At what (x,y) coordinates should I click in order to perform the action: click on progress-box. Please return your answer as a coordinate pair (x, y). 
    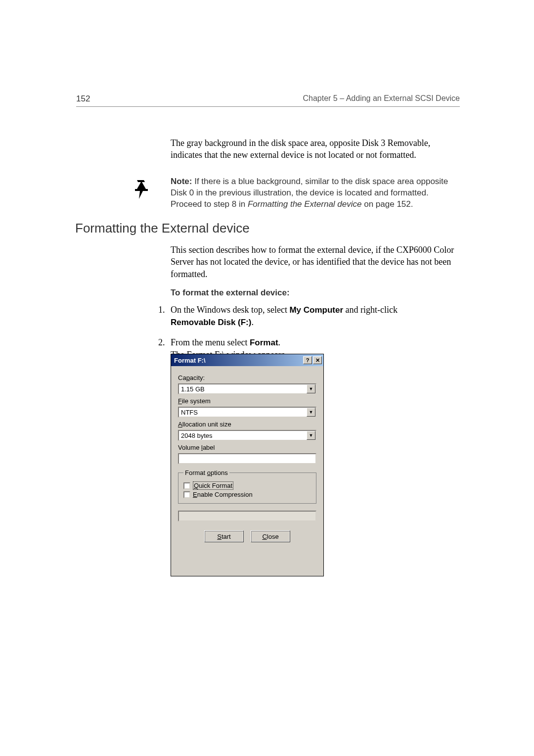
    Looking at the image, I should click on (247, 516).